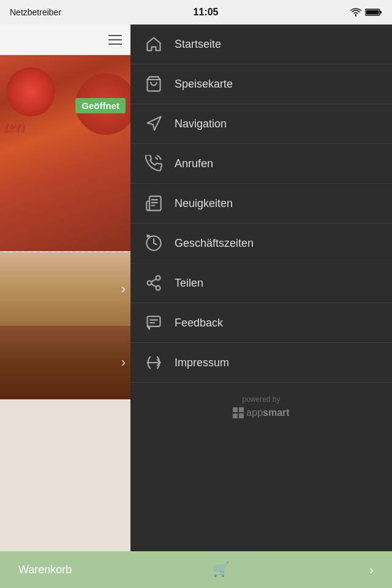 The width and height of the screenshot is (392, 588). What do you see at coordinates (45, 570) in the screenshot?
I see `warenkorb-label: Warenkorb` at bounding box center [45, 570].